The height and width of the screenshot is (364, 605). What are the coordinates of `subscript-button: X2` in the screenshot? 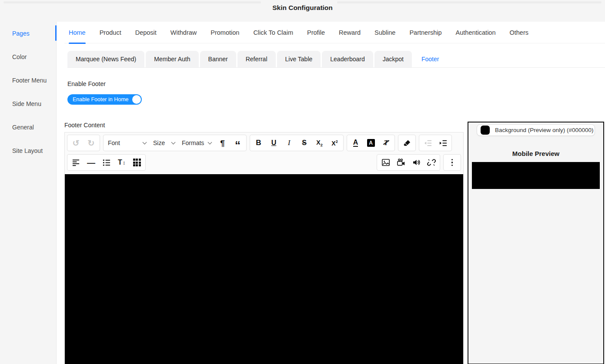 It's located at (319, 143).